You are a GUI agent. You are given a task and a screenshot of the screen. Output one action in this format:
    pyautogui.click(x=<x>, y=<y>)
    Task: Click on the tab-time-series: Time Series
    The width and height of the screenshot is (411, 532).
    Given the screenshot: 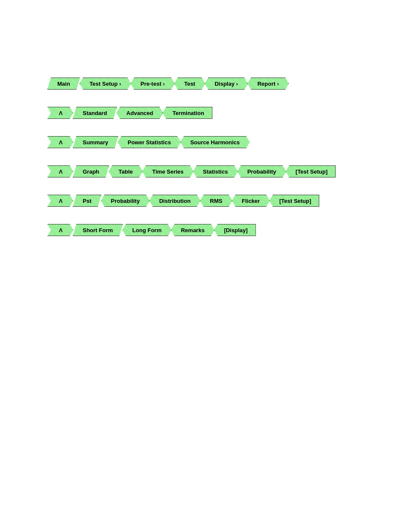 What is the action you would take?
    pyautogui.click(x=168, y=171)
    